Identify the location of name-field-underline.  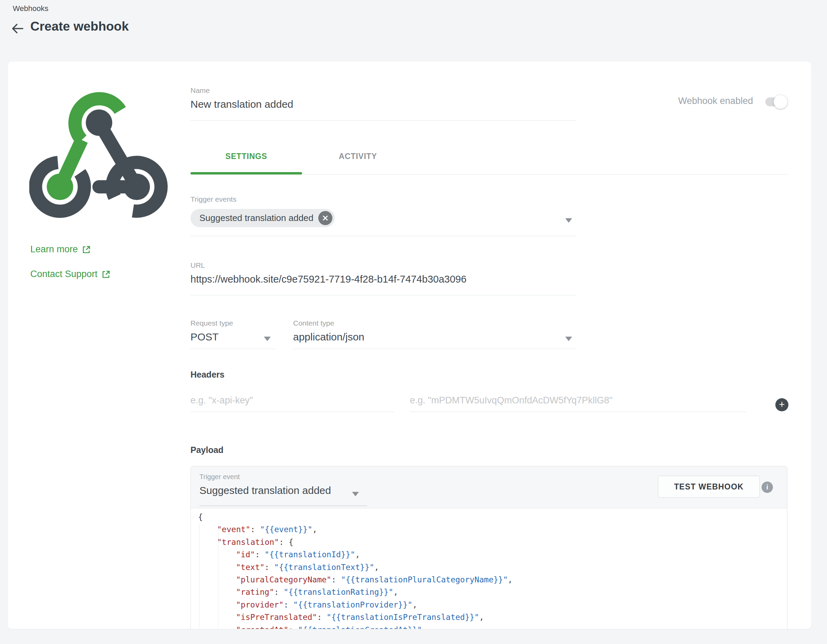
(384, 120).